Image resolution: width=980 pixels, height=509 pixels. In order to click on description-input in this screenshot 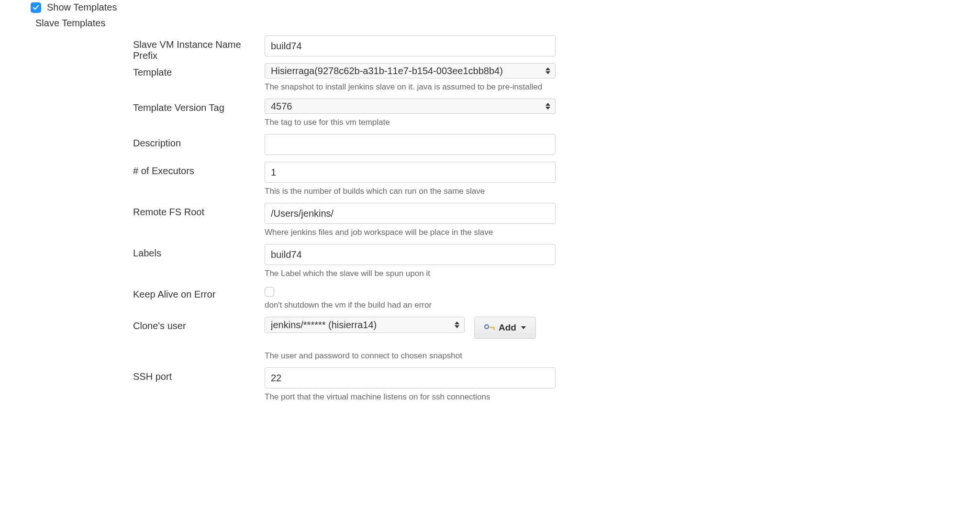, I will do `click(410, 144)`.